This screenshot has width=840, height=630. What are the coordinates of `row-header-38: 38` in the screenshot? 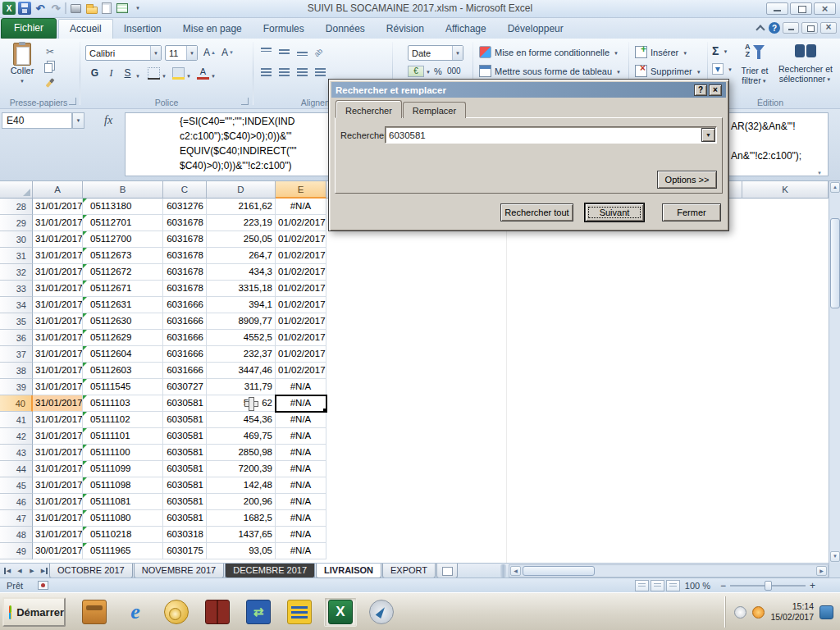 It's located at (16, 371).